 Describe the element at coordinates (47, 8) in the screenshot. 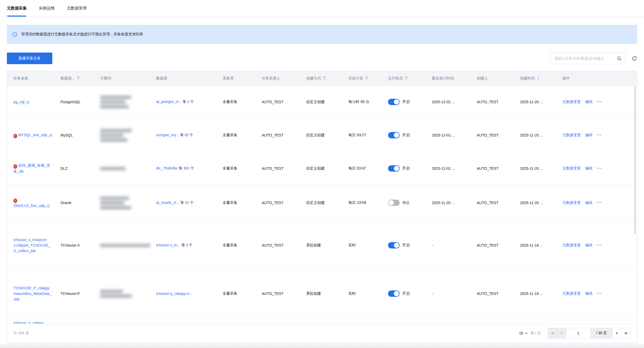

I see `tab-instance-ops: 实例运维` at that location.